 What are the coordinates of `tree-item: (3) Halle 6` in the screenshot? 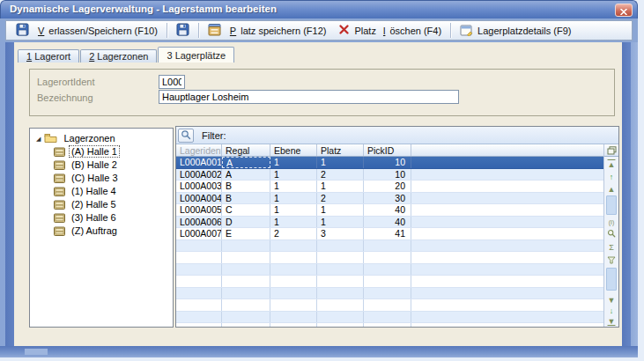 It's located at (86, 217).